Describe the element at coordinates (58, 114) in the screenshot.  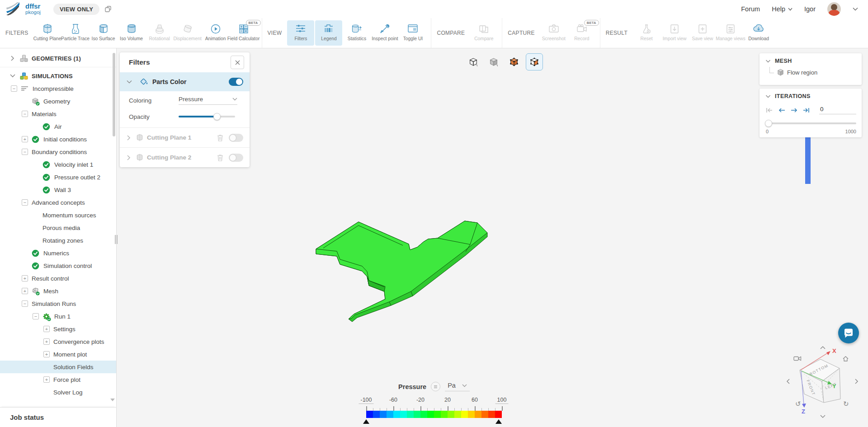
I see `tree-item-materials: −Materials` at that location.